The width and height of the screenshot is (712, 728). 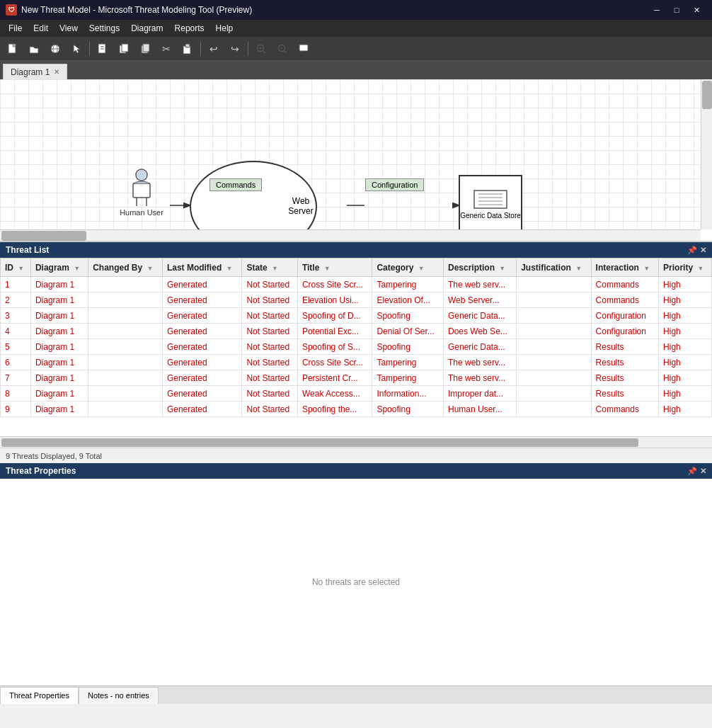 What do you see at coordinates (357, 347) in the screenshot?
I see `table-row: 5Diagram 1GeneratedNot StartedSpoofing o…` at bounding box center [357, 347].